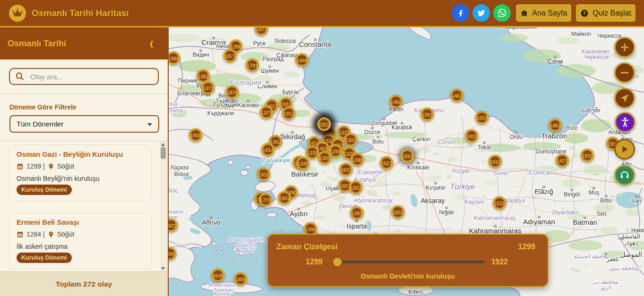 The width and height of the screenshot is (644, 296). Describe the element at coordinates (174, 190) in the screenshot. I see `svg-text: λλάς` at that location.